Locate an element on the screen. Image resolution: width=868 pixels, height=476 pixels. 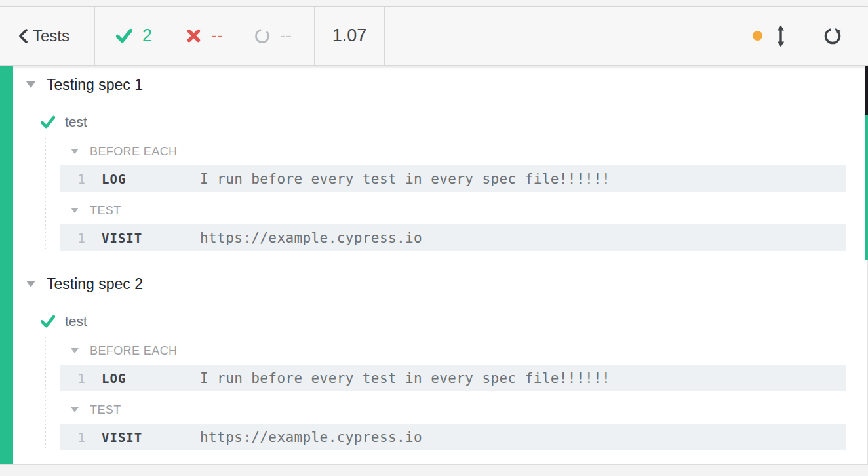
footer-strip is located at coordinates (434, 470).